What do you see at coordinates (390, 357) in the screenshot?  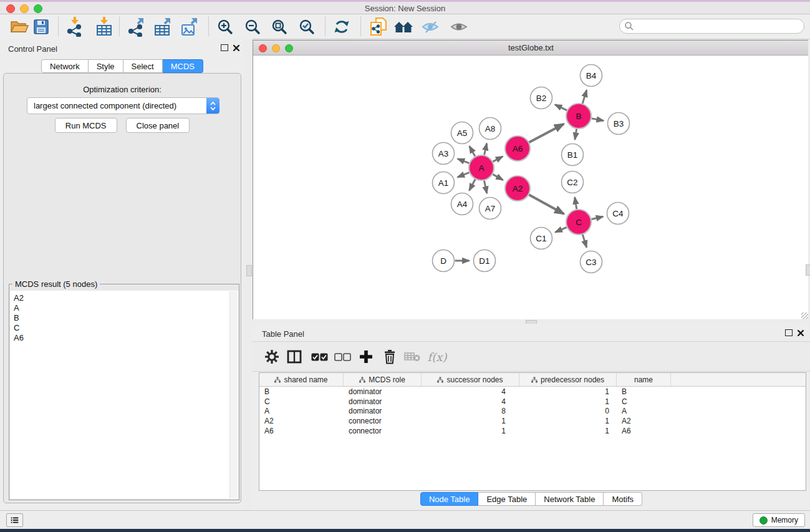 I see `delete-row-button` at bounding box center [390, 357].